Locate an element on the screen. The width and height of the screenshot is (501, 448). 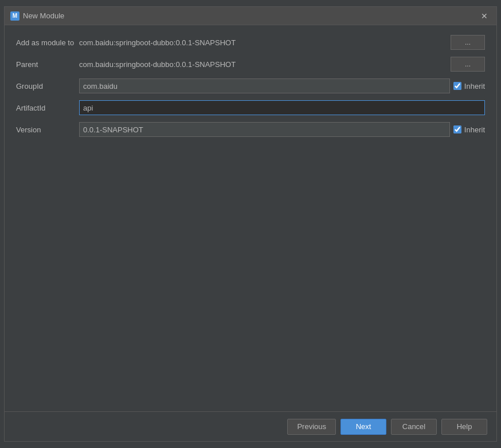
version-inherit-checkbox is located at coordinates (457, 129).